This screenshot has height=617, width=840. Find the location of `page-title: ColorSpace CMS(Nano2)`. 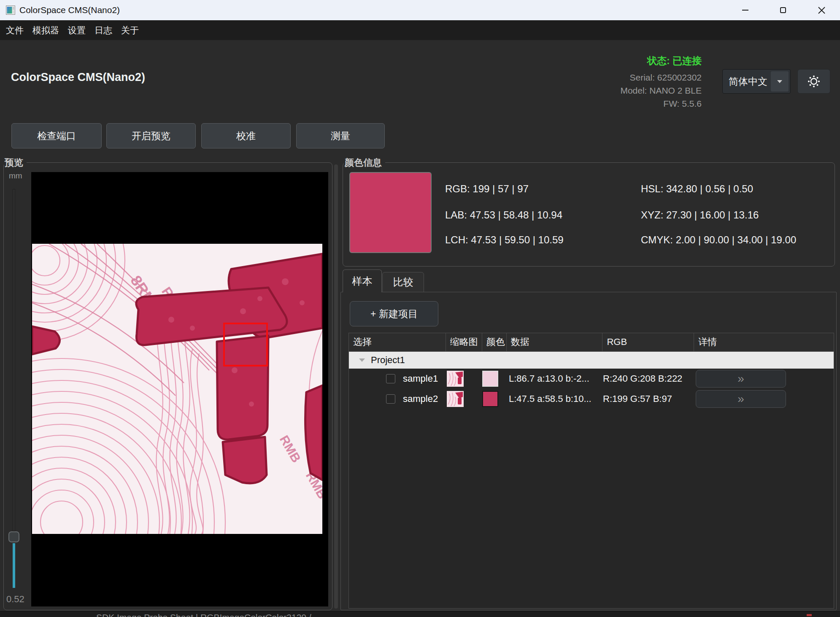

page-title: ColorSpace CMS(Nano2) is located at coordinates (78, 78).